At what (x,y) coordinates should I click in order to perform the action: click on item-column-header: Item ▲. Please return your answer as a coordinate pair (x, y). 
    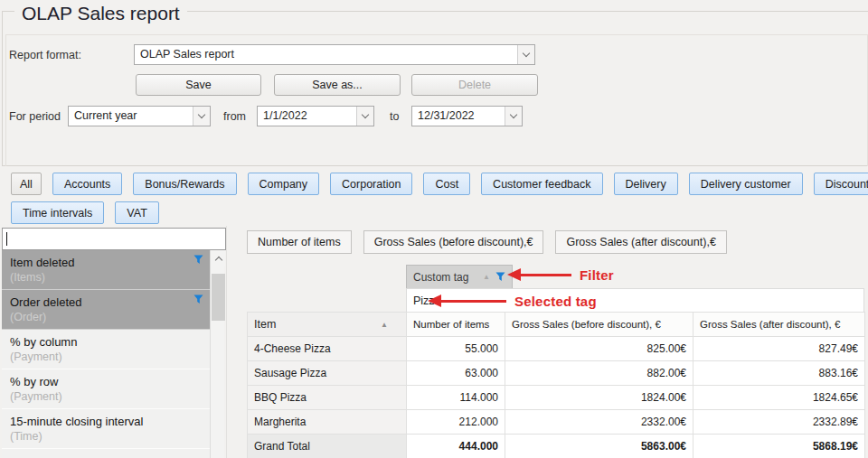
    Looking at the image, I should click on (327, 325).